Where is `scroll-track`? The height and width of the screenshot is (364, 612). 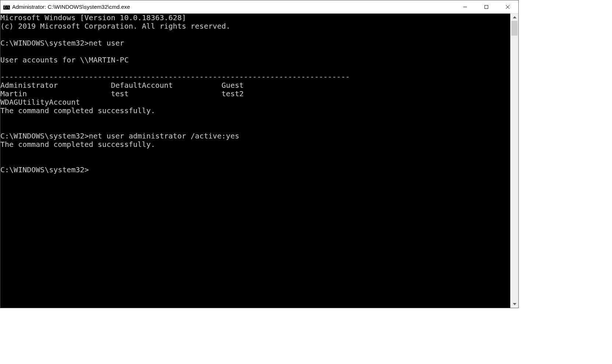
scroll-track is located at coordinates (514, 161).